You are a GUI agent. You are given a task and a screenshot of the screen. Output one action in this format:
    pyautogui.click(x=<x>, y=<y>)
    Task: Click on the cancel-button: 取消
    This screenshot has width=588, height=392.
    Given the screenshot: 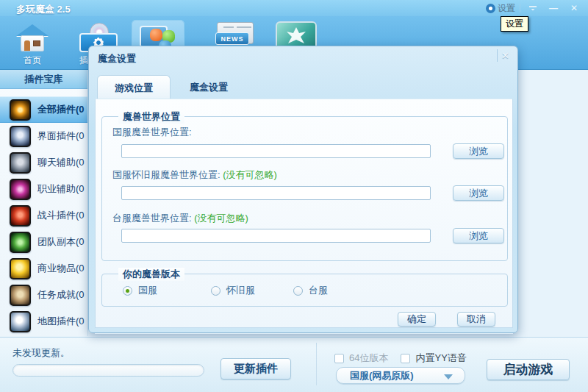 What is the action you would take?
    pyautogui.click(x=476, y=319)
    